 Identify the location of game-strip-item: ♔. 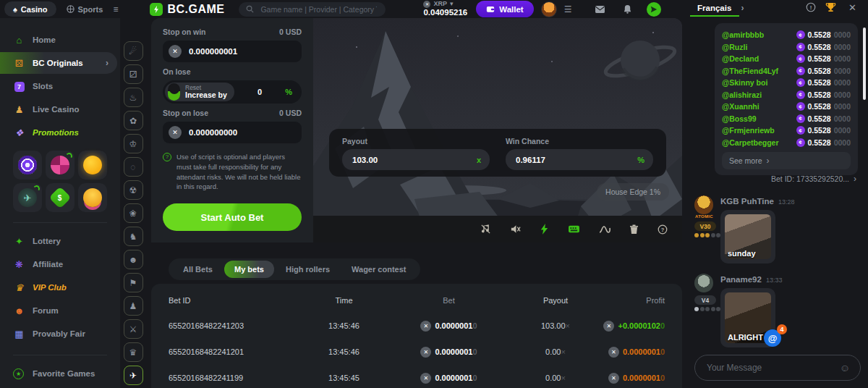
(133, 143).